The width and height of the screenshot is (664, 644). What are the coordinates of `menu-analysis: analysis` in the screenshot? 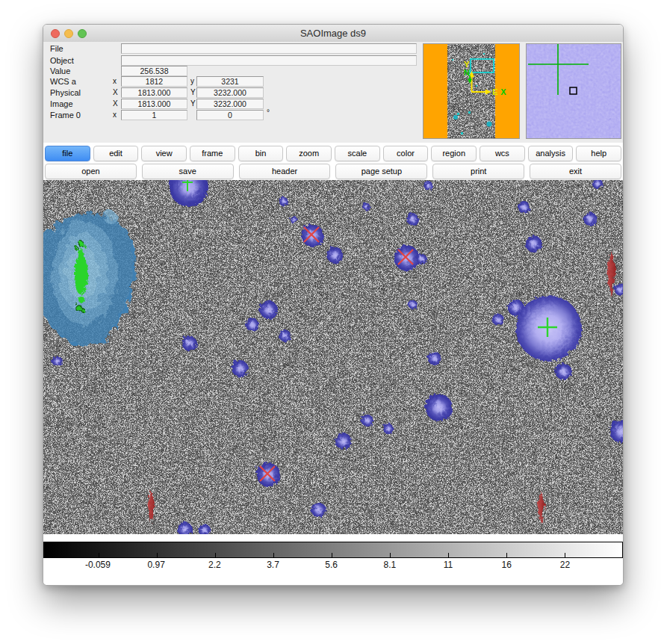 It's located at (551, 154).